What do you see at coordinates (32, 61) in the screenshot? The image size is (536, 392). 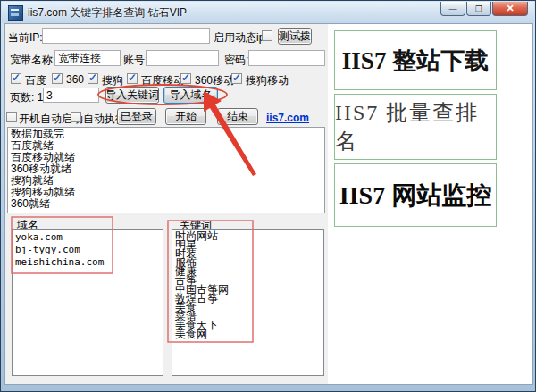 I see `broadband-label: 宽带名称:` at bounding box center [32, 61].